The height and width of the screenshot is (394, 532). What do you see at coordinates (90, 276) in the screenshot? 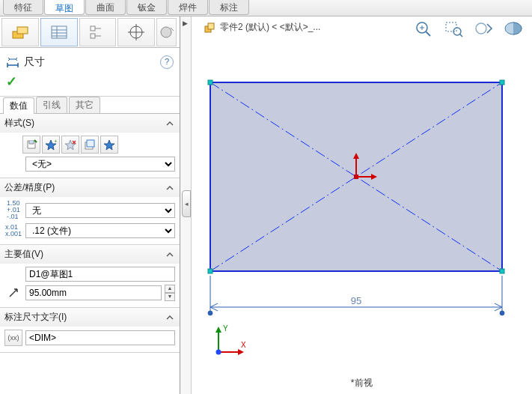
I see `section-primary-value: 主要值(V)` at bounding box center [90, 276].